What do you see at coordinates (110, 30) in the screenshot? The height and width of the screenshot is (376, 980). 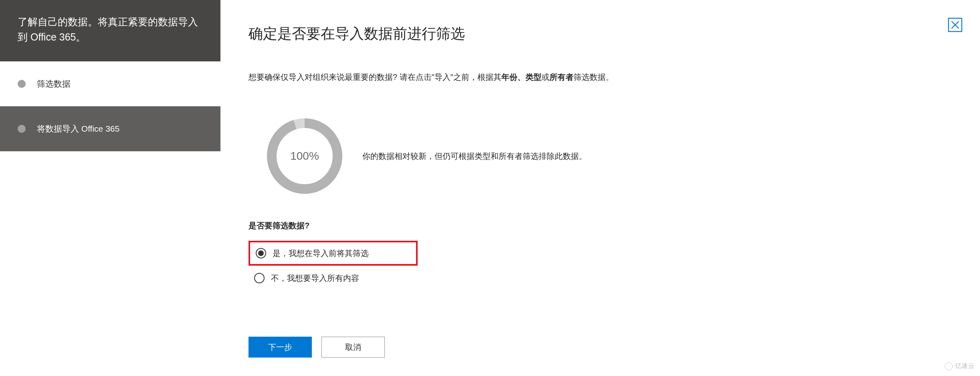 I see `sidebar-header: 了解自己的数据。将真正紧要的数据导入到 Office 365。` at bounding box center [110, 30].